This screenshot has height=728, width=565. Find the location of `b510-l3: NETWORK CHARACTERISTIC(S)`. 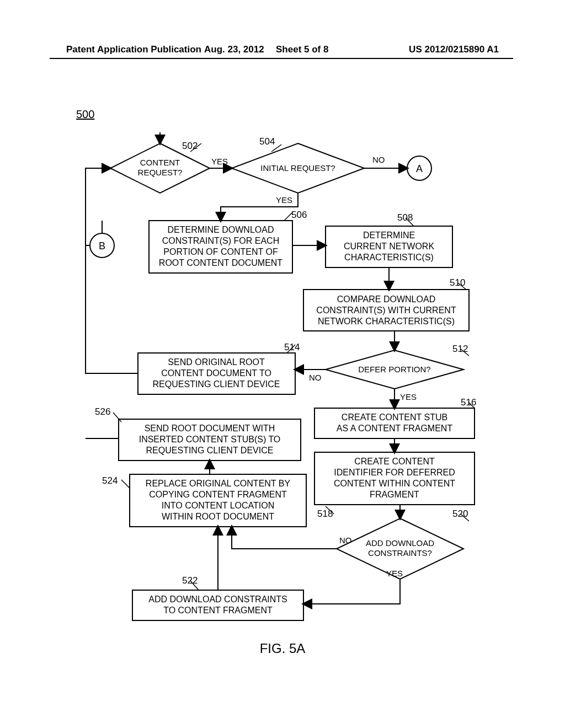

b510-l3: NETWORK CHARACTERISTIC(S) is located at coordinates (386, 321).